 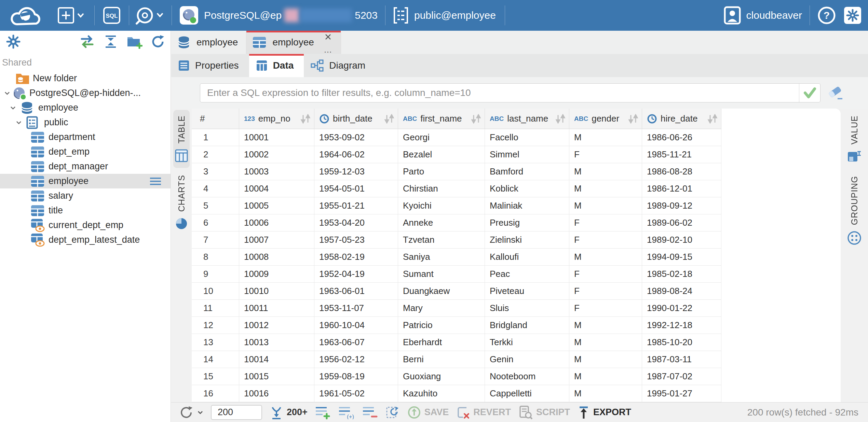 I want to click on data-cell: Maliniak, so click(x=527, y=206).